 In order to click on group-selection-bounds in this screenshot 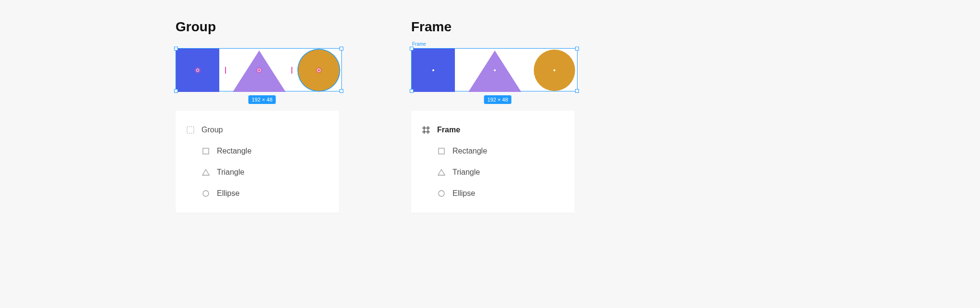, I will do `click(259, 70)`.